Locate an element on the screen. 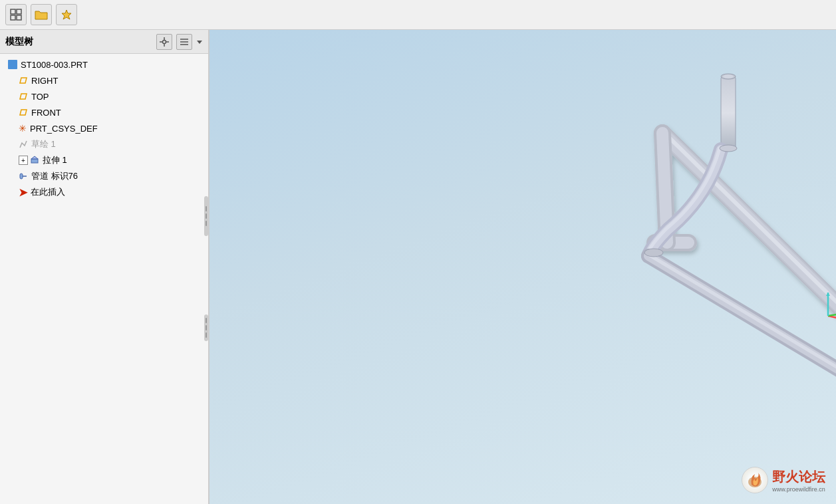 This screenshot has width=836, height=504. tree-item-insert-label: 在此插入 is located at coordinates (48, 192).